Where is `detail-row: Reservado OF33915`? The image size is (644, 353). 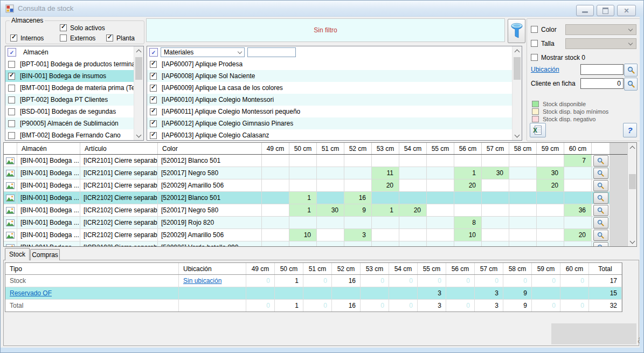 detail-row: Reservado OF33915 is located at coordinates (314, 293).